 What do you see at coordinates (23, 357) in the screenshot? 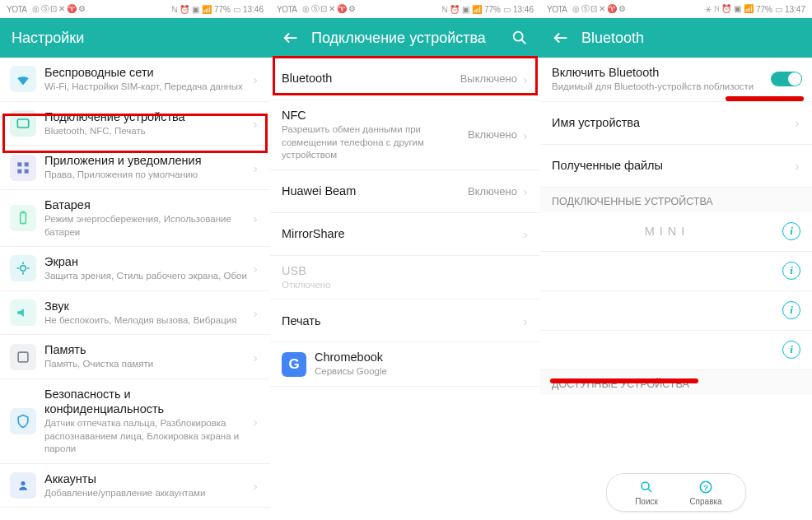
I see `storage-icon` at bounding box center [23, 357].